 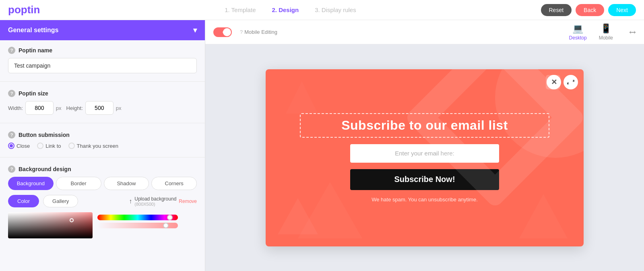 I want to click on button-submission-label: ? Button submission, so click(x=102, y=135).